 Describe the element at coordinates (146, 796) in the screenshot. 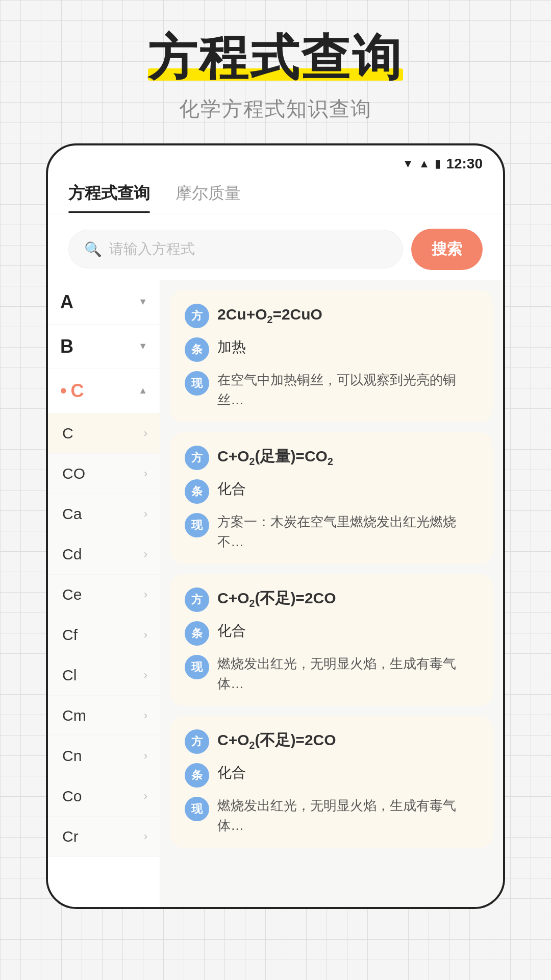

I see `chevron-right-Co: ›` at that location.